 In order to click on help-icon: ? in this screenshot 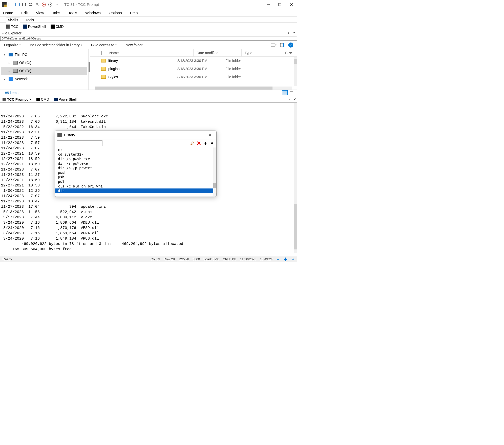, I will do `click(291, 45)`.